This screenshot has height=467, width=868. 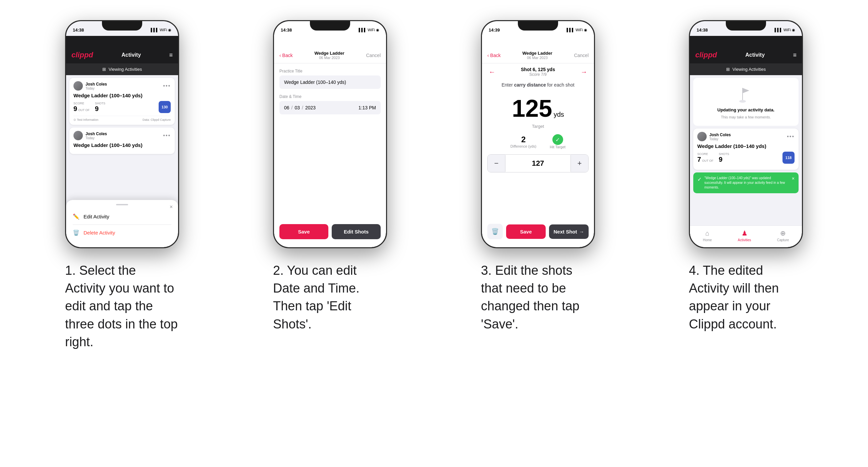 What do you see at coordinates (537, 55) in the screenshot?
I see `shot-header-center-3: Wedge Ladder 06 Mar 2023` at bounding box center [537, 55].